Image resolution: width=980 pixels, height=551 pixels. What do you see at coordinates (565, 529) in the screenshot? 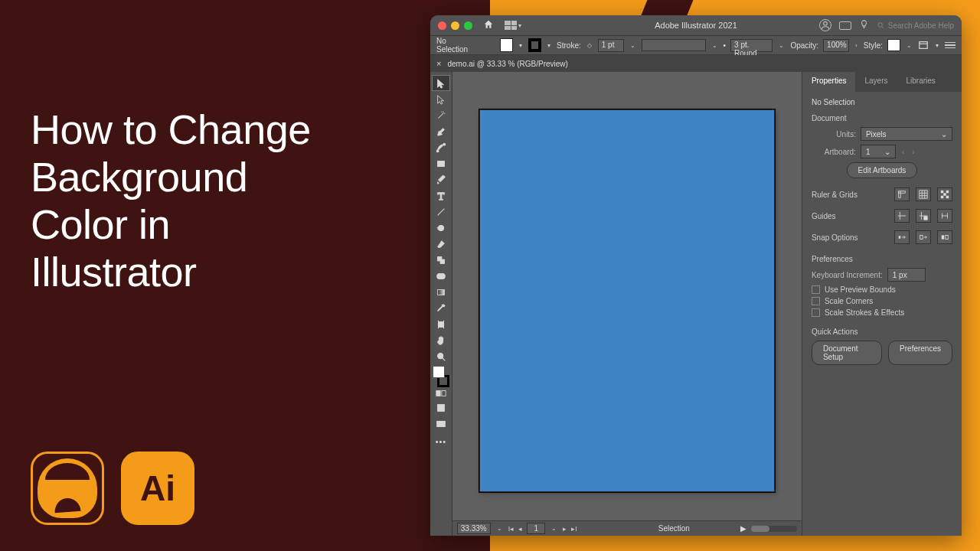
I see `artboard-nav-next: ▸` at bounding box center [565, 529].